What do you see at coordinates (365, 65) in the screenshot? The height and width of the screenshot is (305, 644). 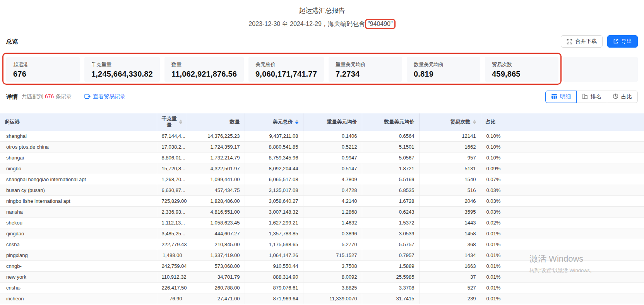 I see `card-label: 重量美元均价` at bounding box center [365, 65].